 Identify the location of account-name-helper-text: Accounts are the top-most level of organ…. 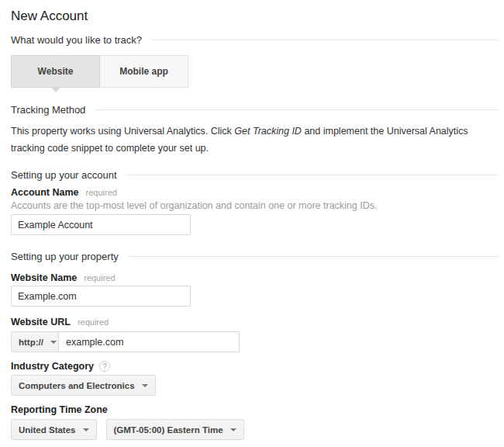
(254, 206).